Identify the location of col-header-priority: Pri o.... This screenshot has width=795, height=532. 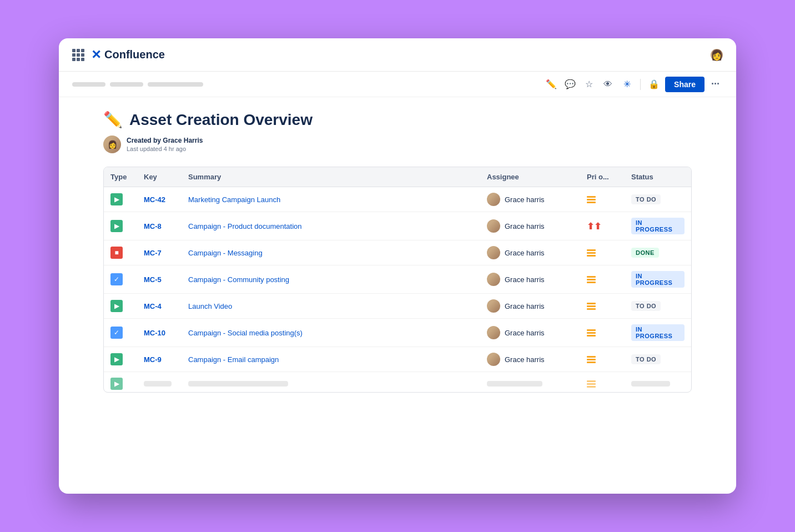
(602, 177).